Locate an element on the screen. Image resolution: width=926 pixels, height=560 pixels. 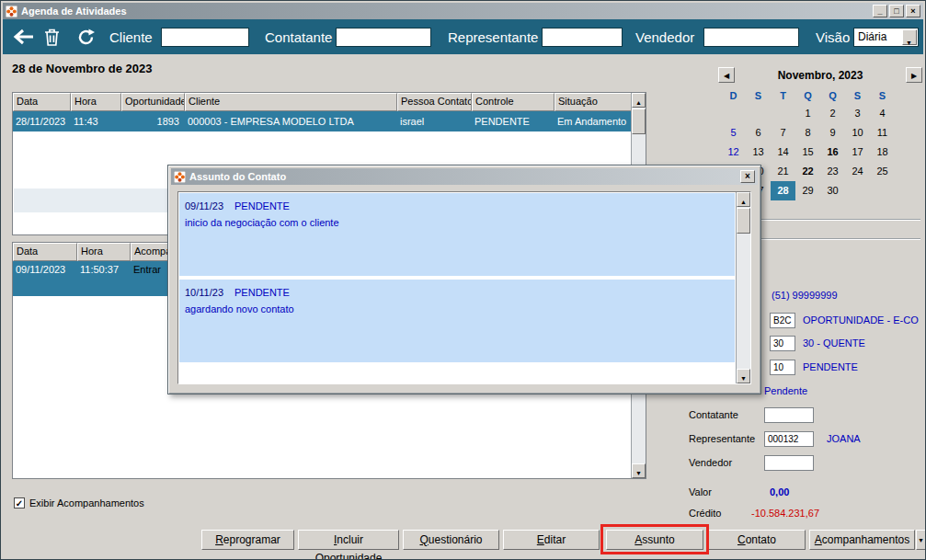
status-code-field: 10 is located at coordinates (783, 368).